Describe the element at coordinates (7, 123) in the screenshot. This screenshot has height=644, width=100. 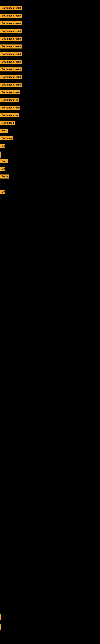
I see `bottleneck-badge: Bottleneck` at that location.